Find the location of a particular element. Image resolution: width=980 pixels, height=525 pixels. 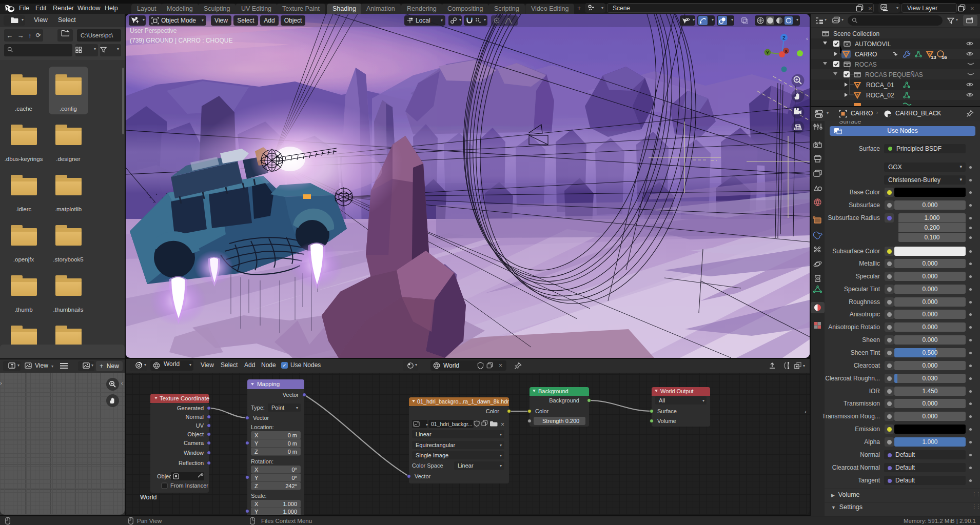

svg-text: Surface is located at coordinates (667, 411).